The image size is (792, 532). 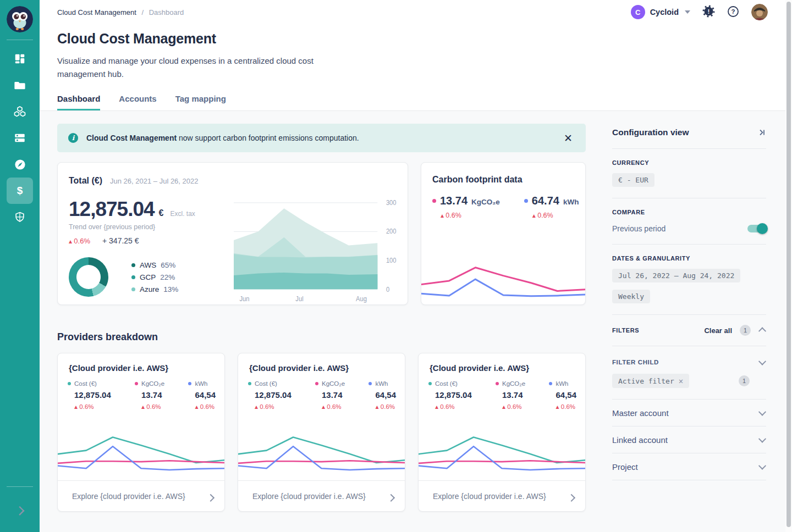 I want to click on org-name: Cycloid, so click(x=664, y=12).